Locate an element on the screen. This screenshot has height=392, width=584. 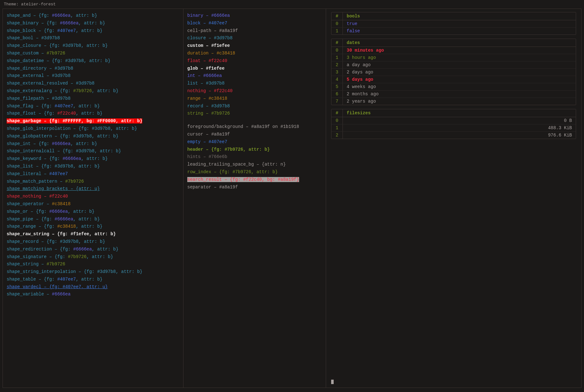
dates-row-num: 1 is located at coordinates (337, 58).